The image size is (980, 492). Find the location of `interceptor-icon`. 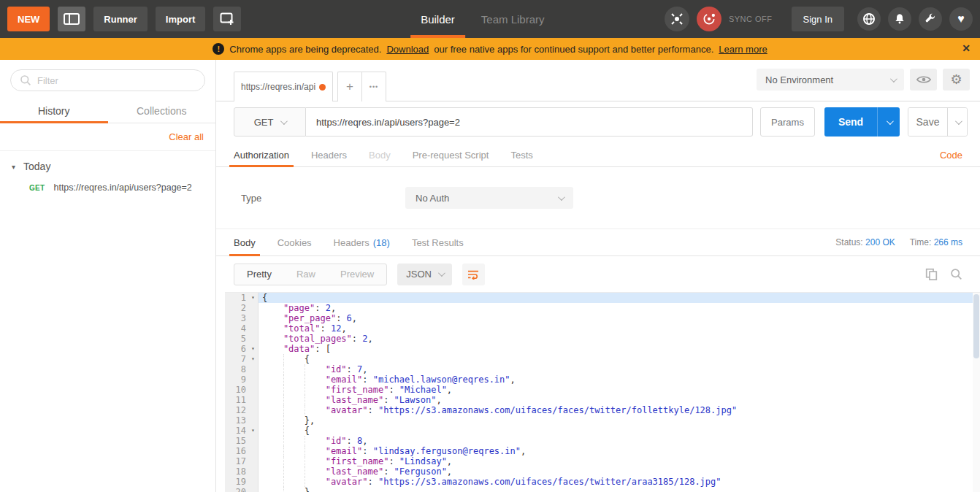

interceptor-icon is located at coordinates (677, 19).